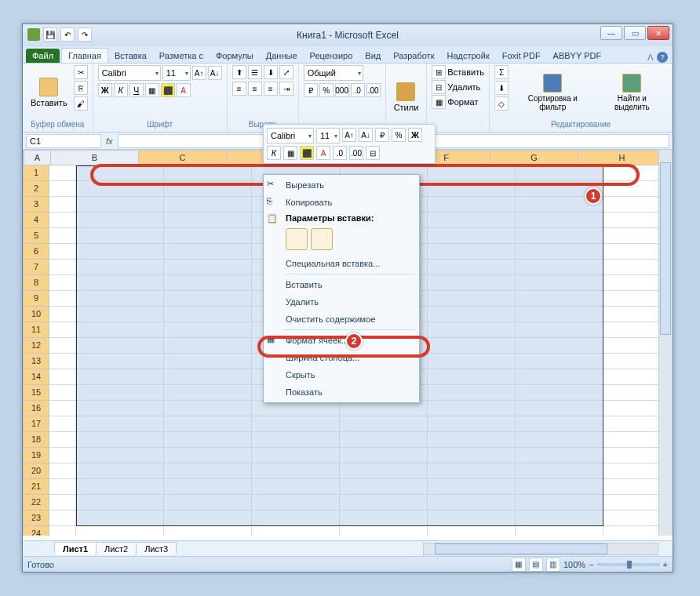 The height and width of the screenshot is (596, 700). What do you see at coordinates (282, 56) in the screenshot?
I see `tab-data: Данные` at bounding box center [282, 56].